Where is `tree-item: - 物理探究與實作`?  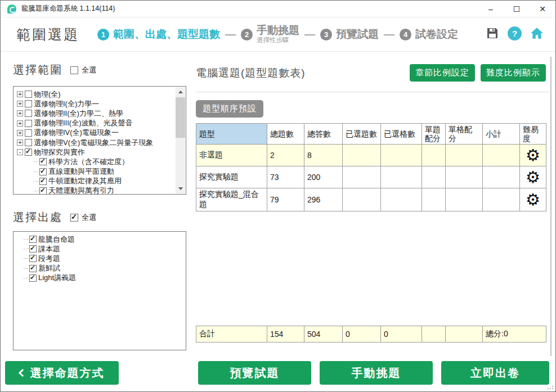
tree-item: - 物理探究與實作 is located at coordinates (96, 152).